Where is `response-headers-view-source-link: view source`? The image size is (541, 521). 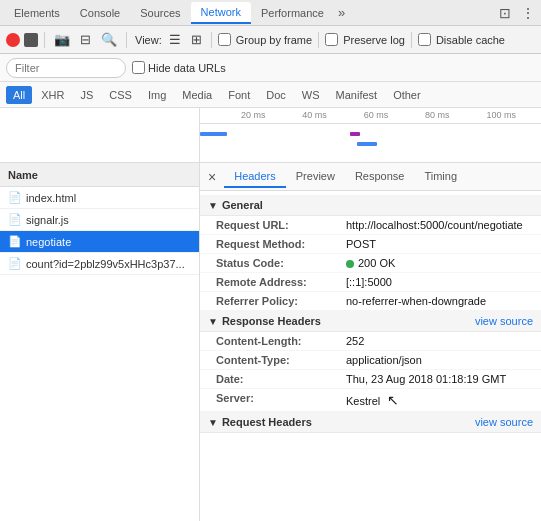 response-headers-view-source-link: view source is located at coordinates (504, 321).